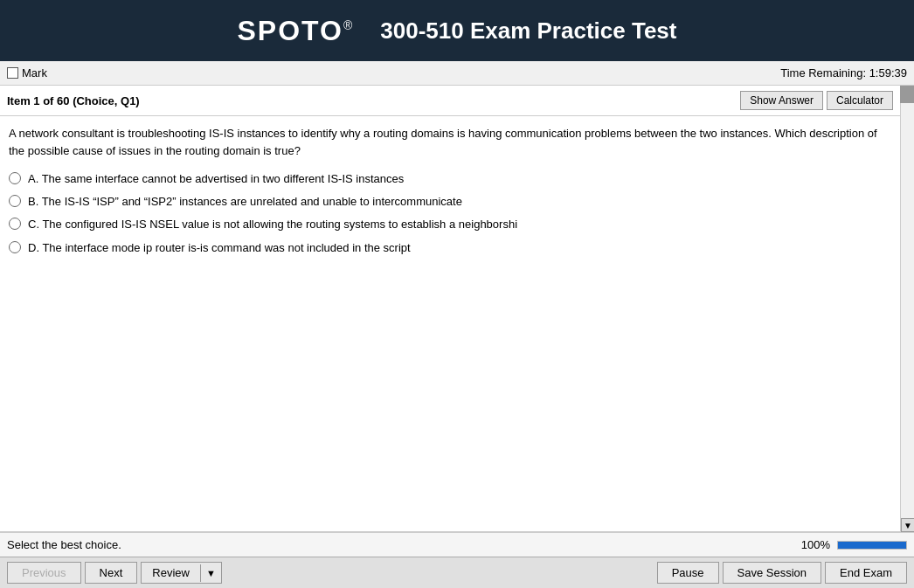 The width and height of the screenshot is (914, 588). What do you see at coordinates (450, 101) in the screenshot?
I see `question-header: Item 1 of 60 (Choice, Q1) Show Answer Ca…` at bounding box center [450, 101].